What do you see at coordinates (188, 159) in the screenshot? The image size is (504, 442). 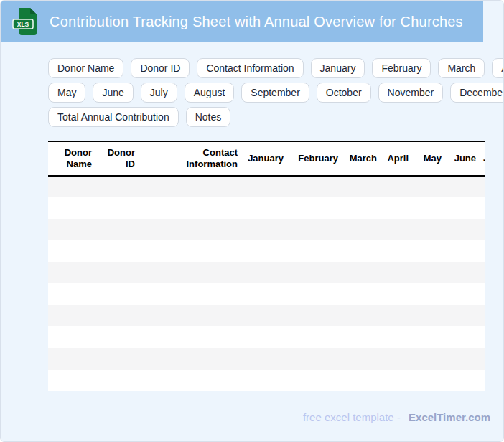 I see `column-header-contact-information: Contact Information` at bounding box center [188, 159].